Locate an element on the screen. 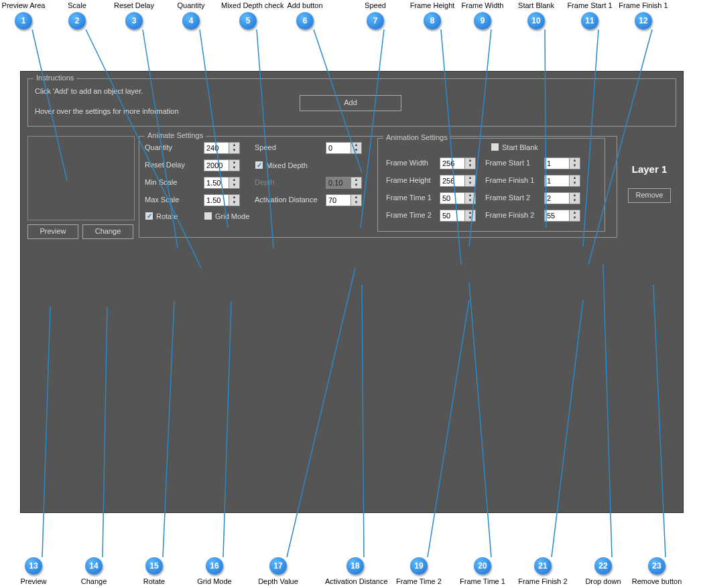 This screenshot has width=701, height=588. frame-height-spinner: ▲▼ is located at coordinates (458, 181).